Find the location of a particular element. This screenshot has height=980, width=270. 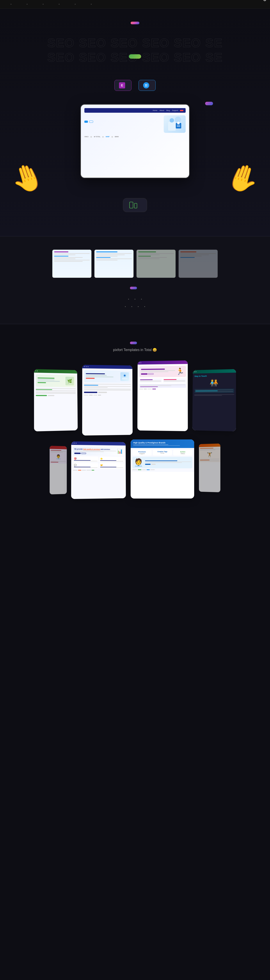

template-card-partial-left: 👨‍💼 is located at coordinates (58, 470).